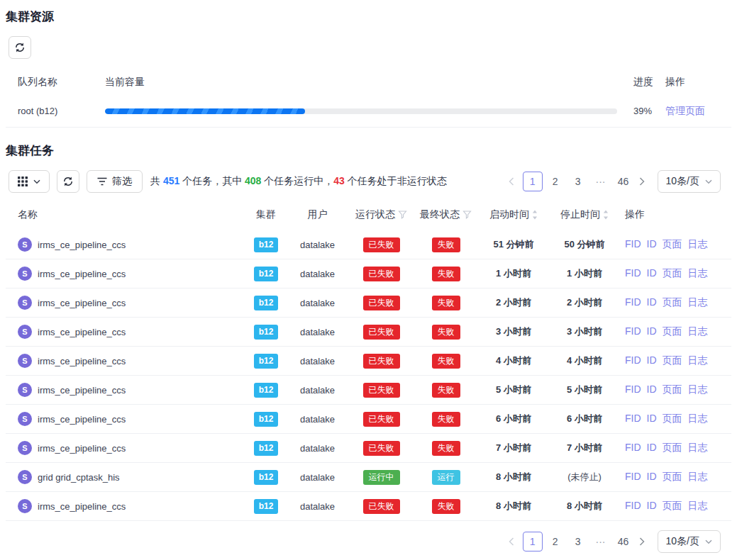 Image resolution: width=737 pixels, height=560 pixels. What do you see at coordinates (637, 82) in the screenshot?
I see `col-progress: 进度` at bounding box center [637, 82].